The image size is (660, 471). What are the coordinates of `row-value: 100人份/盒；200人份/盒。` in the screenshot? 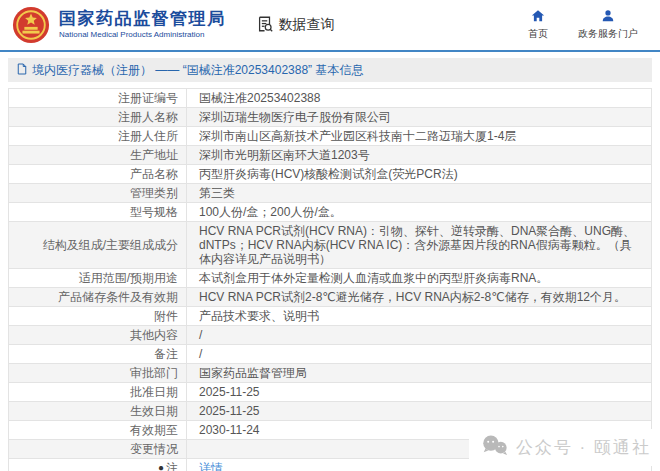 It's located at (420, 212).